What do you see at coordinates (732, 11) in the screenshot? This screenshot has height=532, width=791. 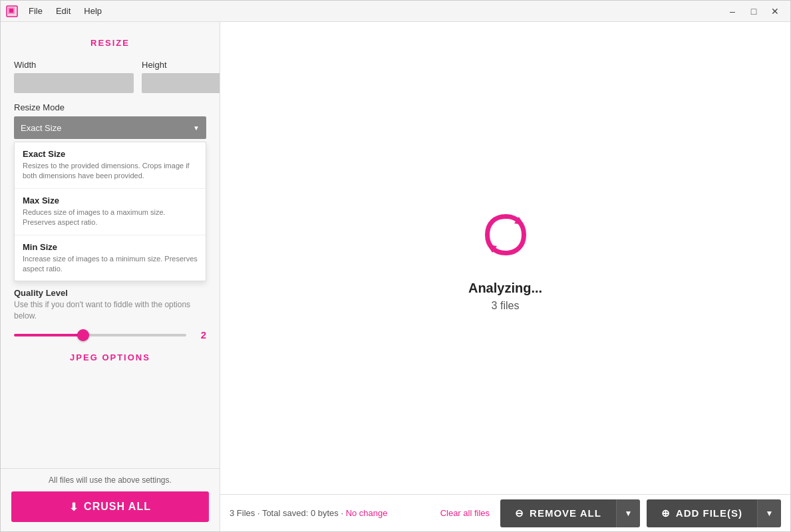 I see `minimize-button: –` at bounding box center [732, 11].